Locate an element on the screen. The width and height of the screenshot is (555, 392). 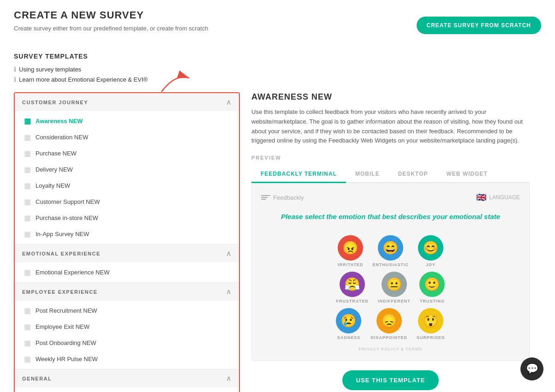
emotion-item-irritated: 😠 IRRITATED is located at coordinates (351, 251).